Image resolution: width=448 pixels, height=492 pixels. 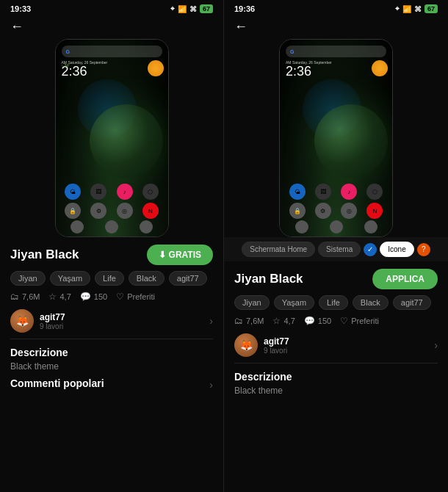 What do you see at coordinates (185, 255) in the screenshot?
I see `download-label: GRATIS` at bounding box center [185, 255].